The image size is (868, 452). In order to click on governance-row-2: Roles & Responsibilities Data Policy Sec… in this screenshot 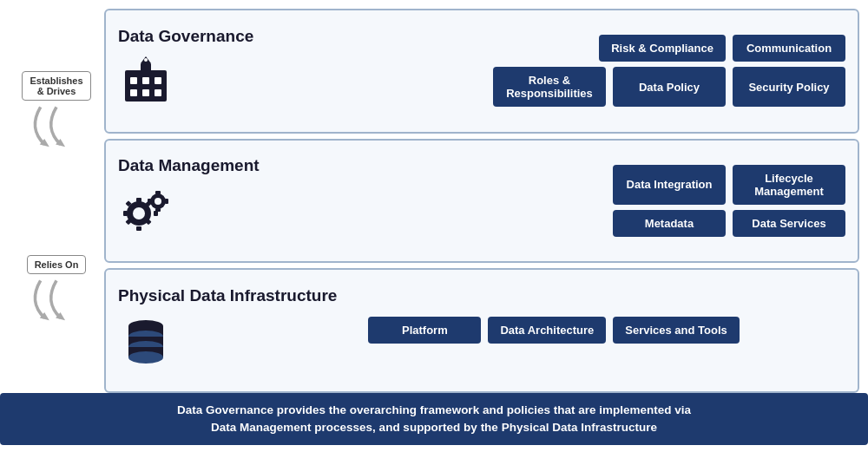, I will do `click(558, 87)`.